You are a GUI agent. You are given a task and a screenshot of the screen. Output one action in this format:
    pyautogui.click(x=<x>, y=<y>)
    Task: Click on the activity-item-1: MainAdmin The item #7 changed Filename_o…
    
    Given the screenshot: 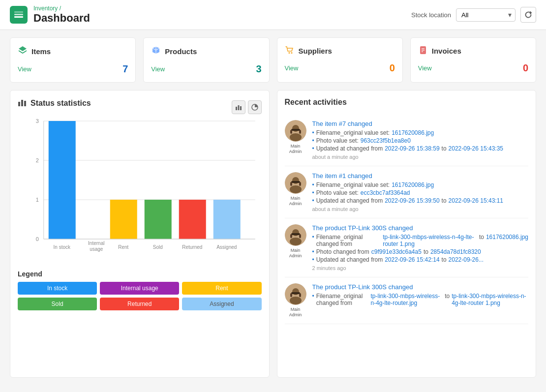 What is the action you would take?
    pyautogui.click(x=407, y=140)
    